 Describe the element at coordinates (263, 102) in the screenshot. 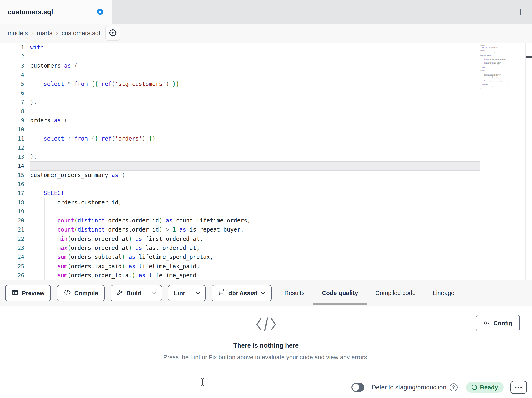

I see `code-line: 7),` at that location.